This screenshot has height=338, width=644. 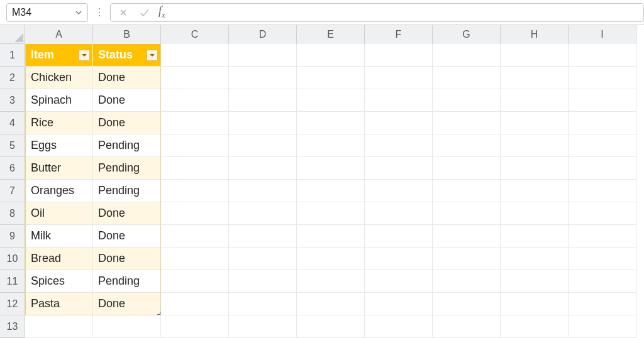 What do you see at coordinates (13, 191) in the screenshot?
I see `row-header: 7` at bounding box center [13, 191].